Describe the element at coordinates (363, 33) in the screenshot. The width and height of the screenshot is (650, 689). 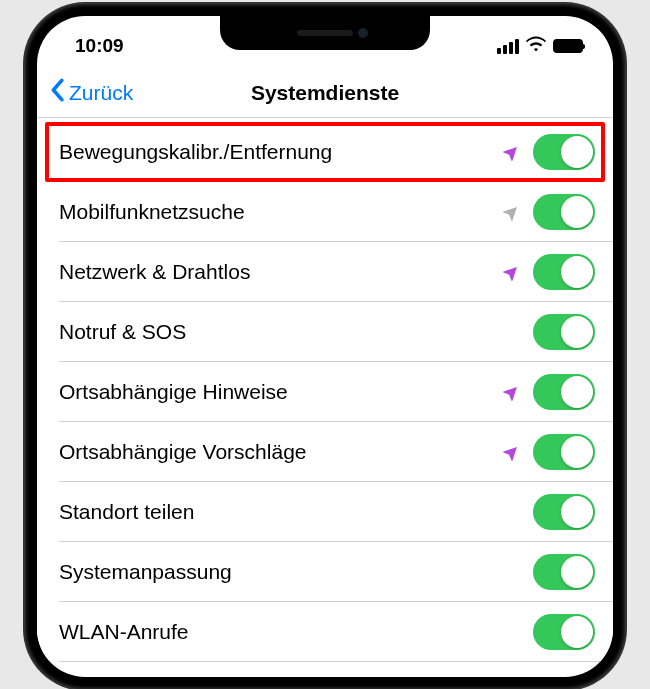
I see `front-camera` at that location.